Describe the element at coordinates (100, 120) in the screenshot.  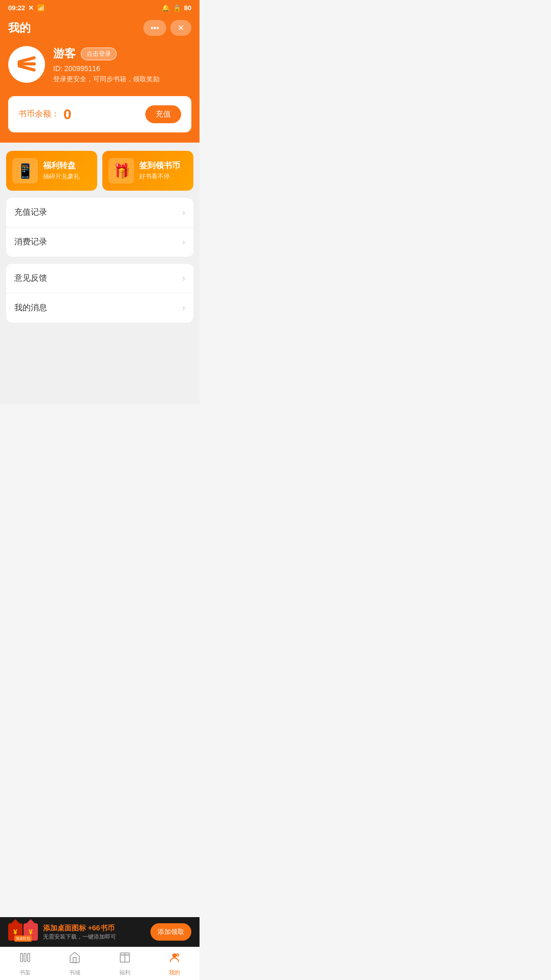
I see `balance-section: 书币余额： 0 充值` at that location.